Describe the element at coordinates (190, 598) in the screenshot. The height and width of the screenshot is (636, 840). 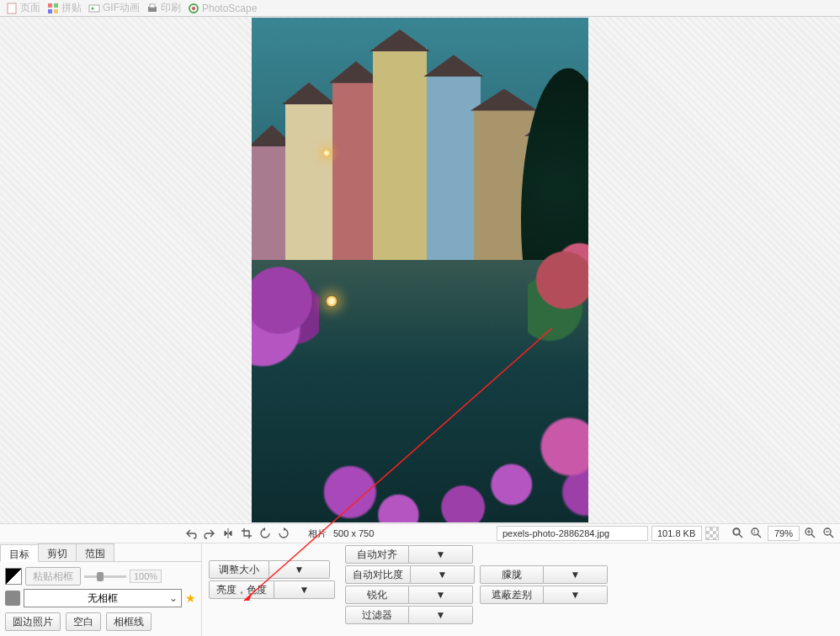
I see `star-icon: ★` at that location.